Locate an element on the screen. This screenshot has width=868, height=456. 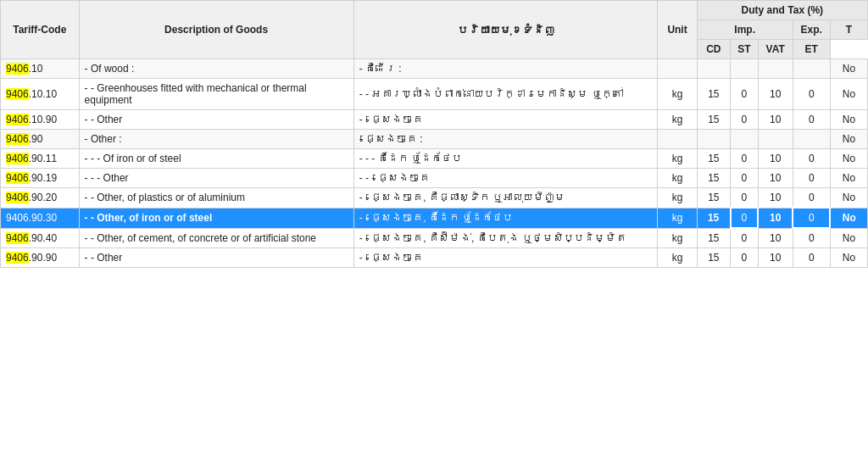
tariff-code-cell: 9406.90.30 is located at coordinates (41, 218).